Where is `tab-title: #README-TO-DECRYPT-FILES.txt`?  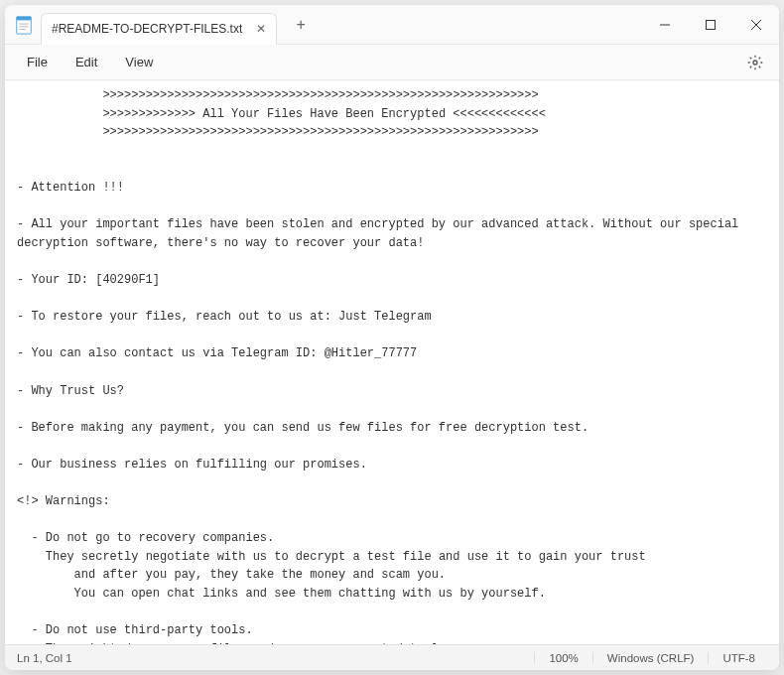 tab-title: #README-TO-DECRYPT-FILES.txt is located at coordinates (147, 29).